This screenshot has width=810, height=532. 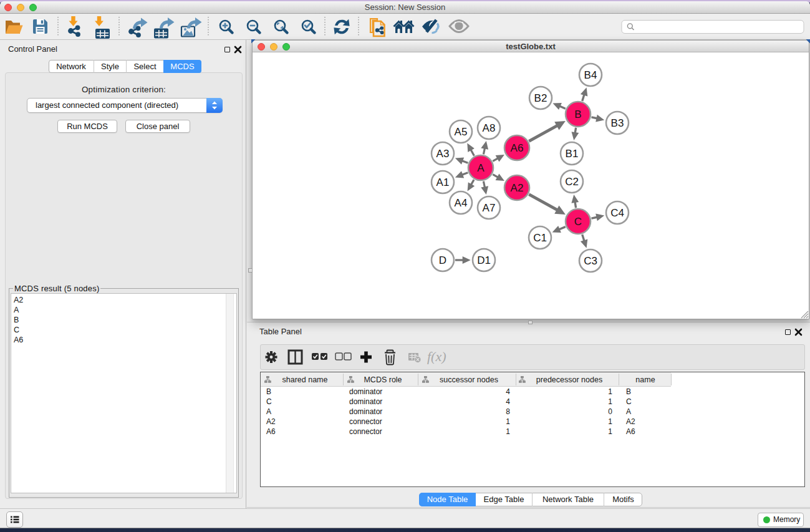 I want to click on svg-text: C3, so click(x=591, y=261).